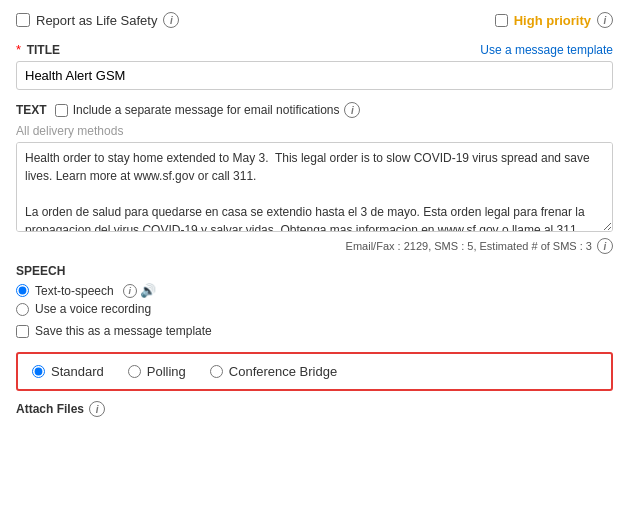 Image resolution: width=629 pixels, height=524 pixels. What do you see at coordinates (78, 372) in the screenshot?
I see `standard-label: Standard` at bounding box center [78, 372].